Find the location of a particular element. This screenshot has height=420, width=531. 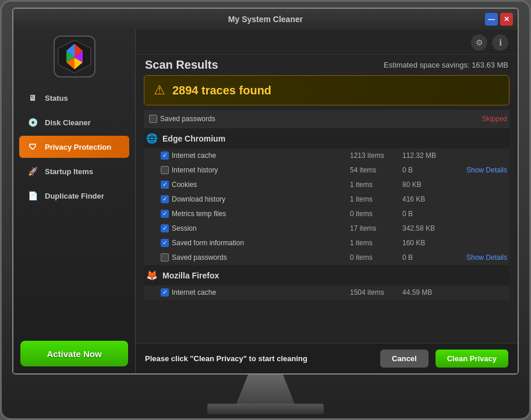

table-row: Cookies 1 items 80 KB is located at coordinates (327, 185).